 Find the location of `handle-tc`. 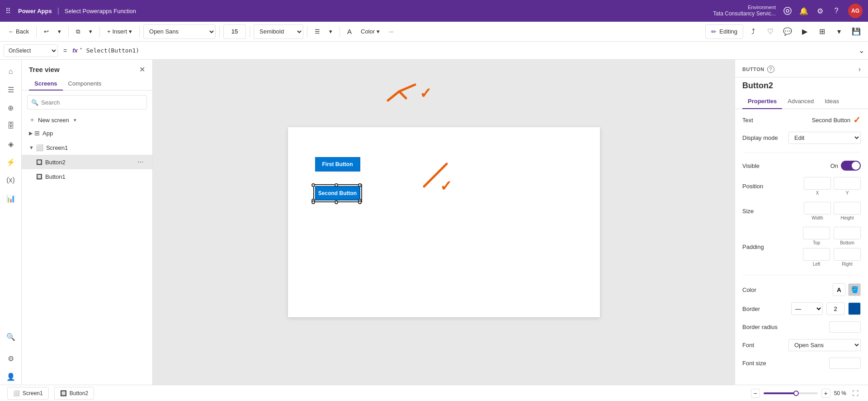

handle-tc is located at coordinates (336, 185).